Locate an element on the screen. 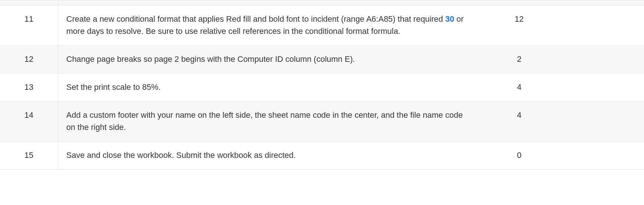 The image size is (644, 205). desc-emph: 30 is located at coordinates (450, 19).